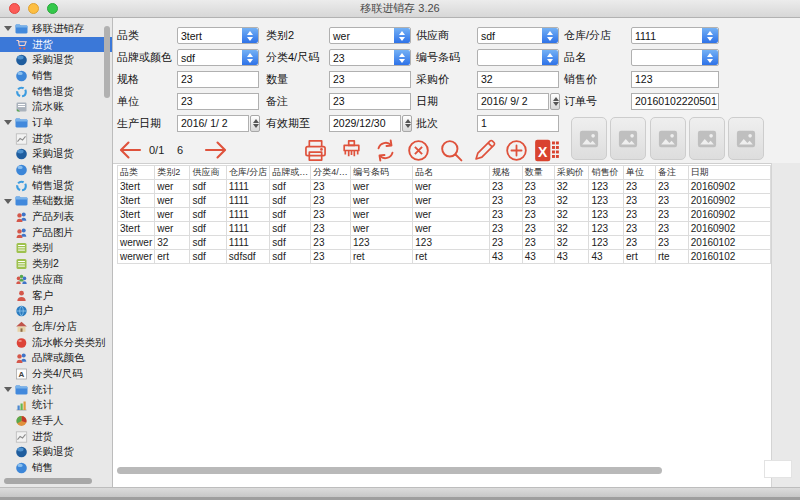 The width and height of the screenshot is (800, 500). I want to click on print-button, so click(316, 150).